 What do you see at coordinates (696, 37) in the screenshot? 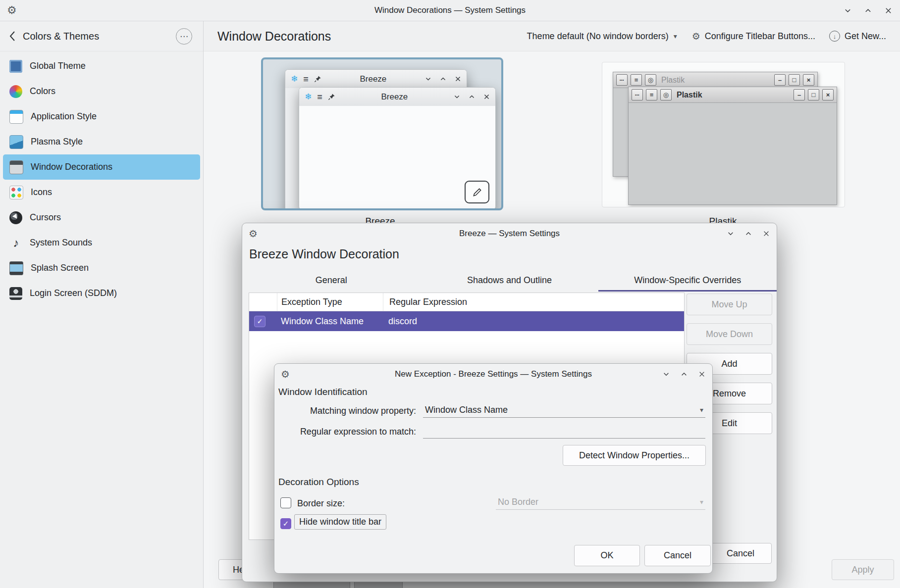
I see `gear-icon: ⚙` at bounding box center [696, 37].